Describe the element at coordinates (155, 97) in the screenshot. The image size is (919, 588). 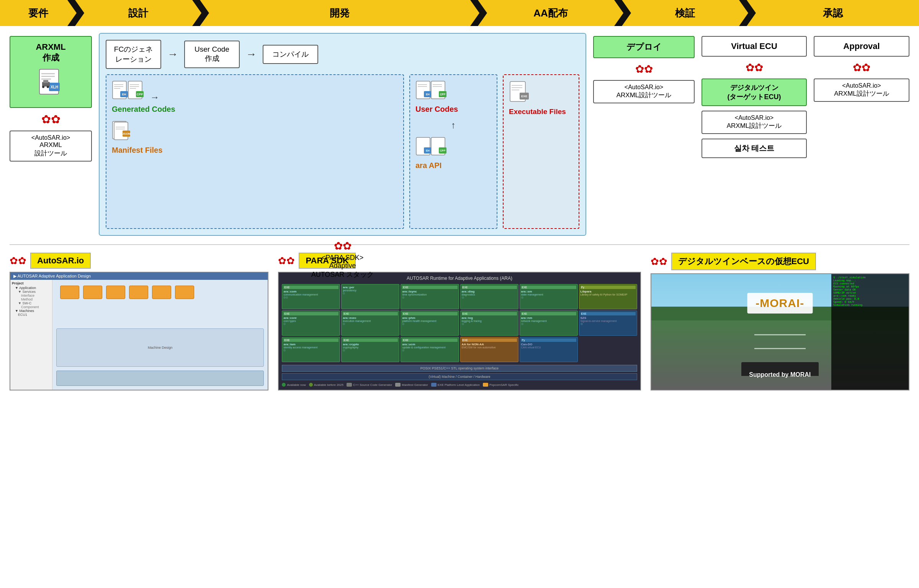
I see `arrow-gen-to-user: →` at that location.